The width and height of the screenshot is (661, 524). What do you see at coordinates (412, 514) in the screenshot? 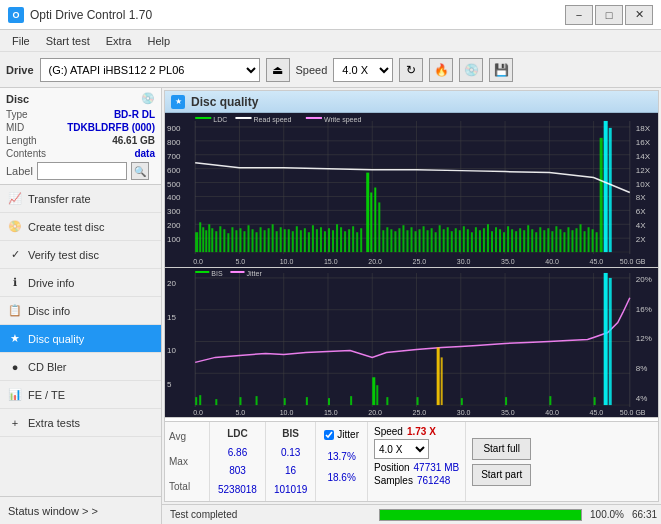
I see `progress-bar-container: Test completed 100.0% 66:31` at bounding box center [412, 514].